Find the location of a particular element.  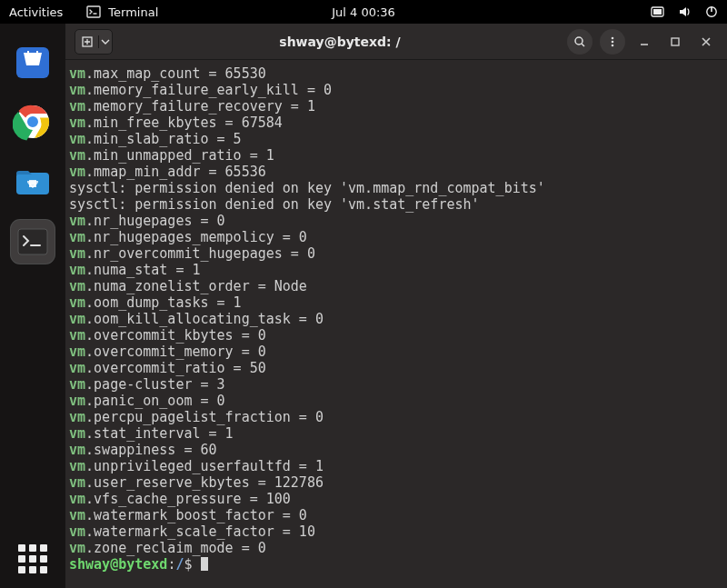

terminal-line: vm.watermark_boost_factor = 0 is located at coordinates (396, 515).